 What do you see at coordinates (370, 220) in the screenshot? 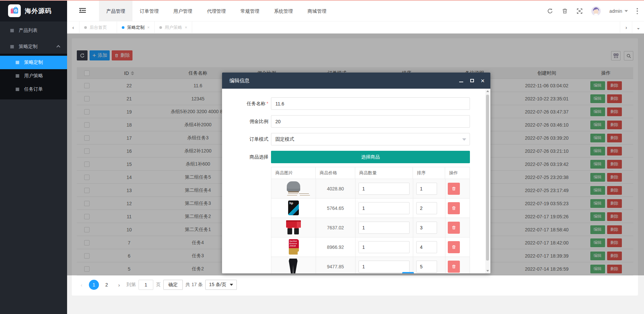
I see `product-table: 商品图片 商品价格 商品数量 排序 操作 4028.80` at bounding box center [370, 220].